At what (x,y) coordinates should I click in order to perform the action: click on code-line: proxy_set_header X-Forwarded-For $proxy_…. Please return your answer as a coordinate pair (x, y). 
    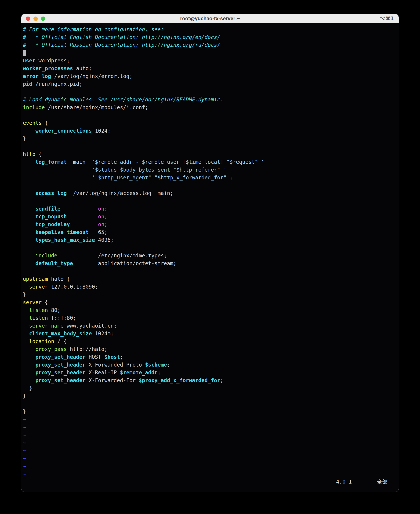
    Looking at the image, I should click on (210, 381).